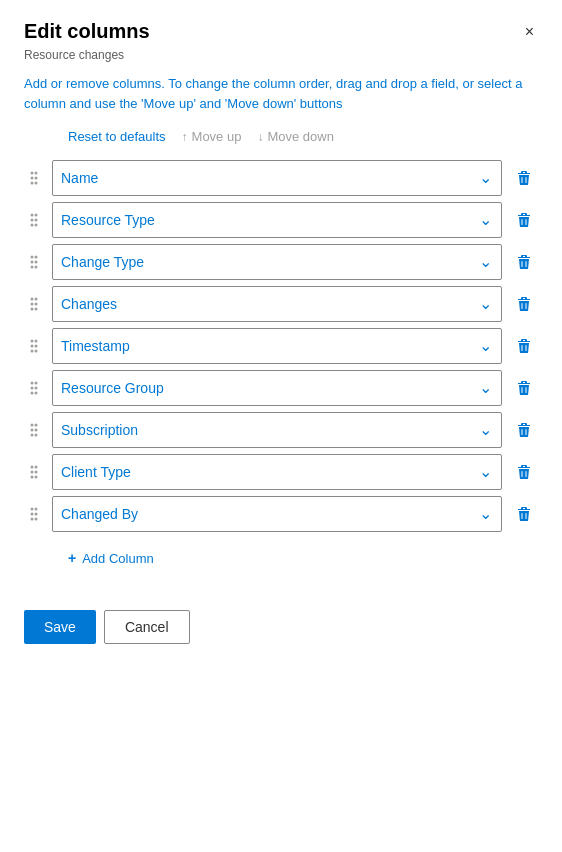  I want to click on arrow-up-icon: ↑, so click(185, 137).